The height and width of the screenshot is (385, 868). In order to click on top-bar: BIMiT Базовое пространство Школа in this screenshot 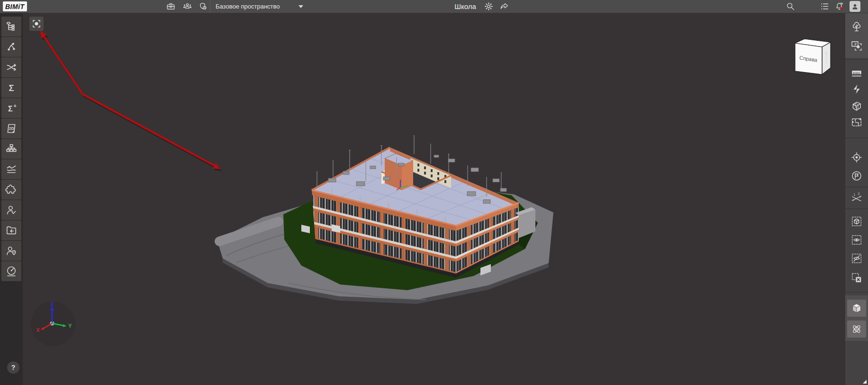, I will do `click(434, 7)`.